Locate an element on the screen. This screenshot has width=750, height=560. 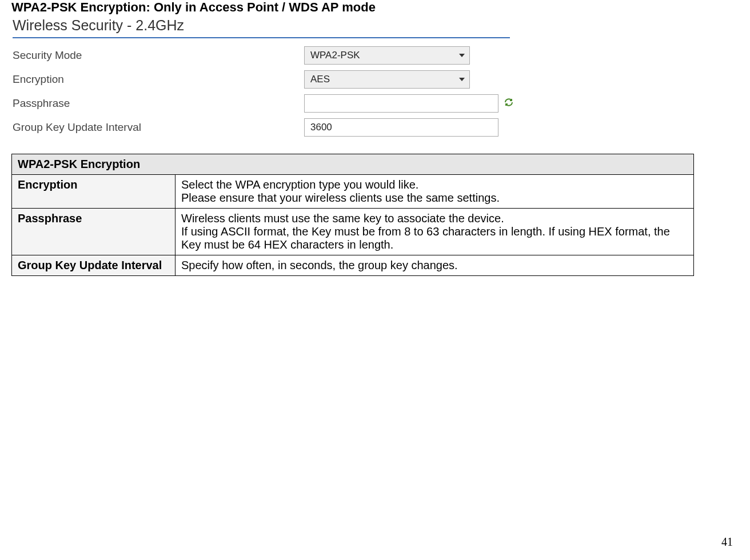
field-name-cell: Passphrase is located at coordinates (94, 232).